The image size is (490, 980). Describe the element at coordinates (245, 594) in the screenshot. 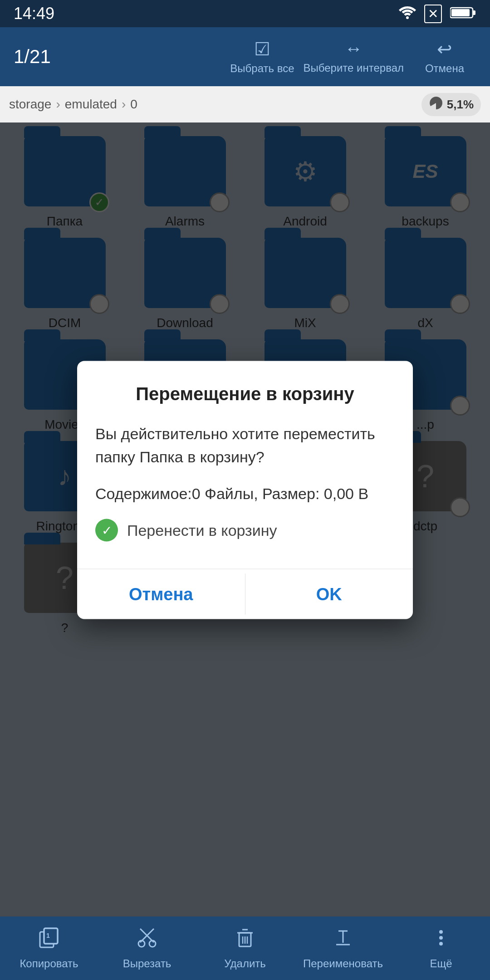

I see `dialog-buttons: Отмена OK` at that location.